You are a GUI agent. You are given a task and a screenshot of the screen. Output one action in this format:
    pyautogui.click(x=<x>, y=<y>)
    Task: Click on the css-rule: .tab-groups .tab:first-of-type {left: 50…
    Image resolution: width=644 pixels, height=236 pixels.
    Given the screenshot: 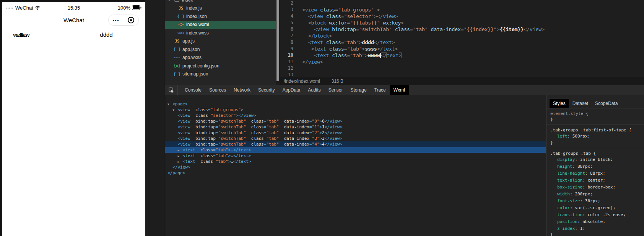 What is the action you would take?
    pyautogui.click(x=595, y=136)
    